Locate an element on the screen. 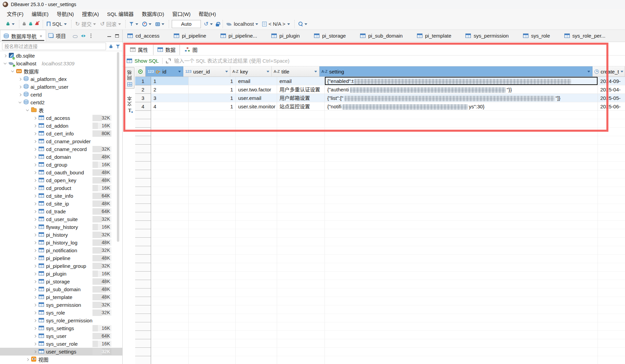  lock-icon is located at coordinates (217, 25).